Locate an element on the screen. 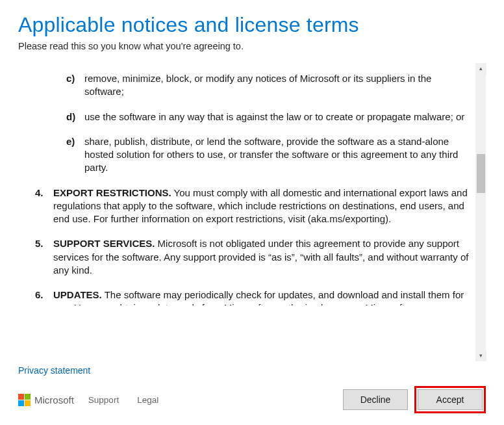  main-item-text: The software may periodically check for … is located at coordinates (258, 298).